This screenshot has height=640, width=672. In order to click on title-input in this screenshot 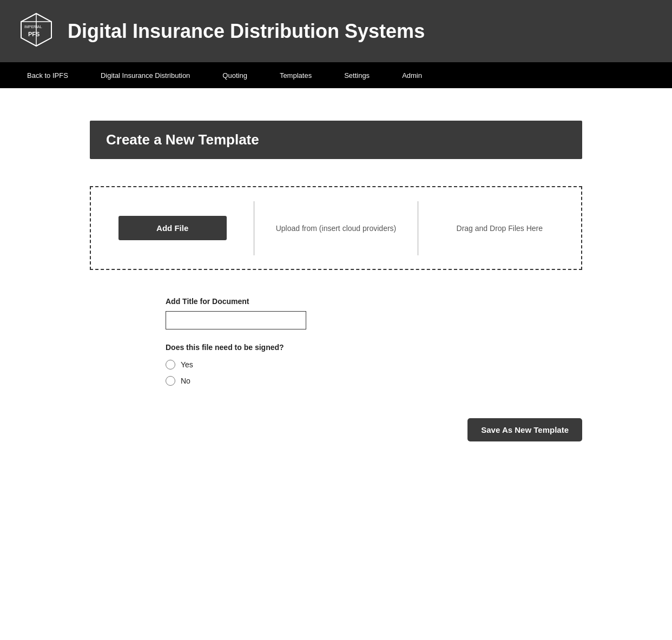, I will do `click(236, 320)`.